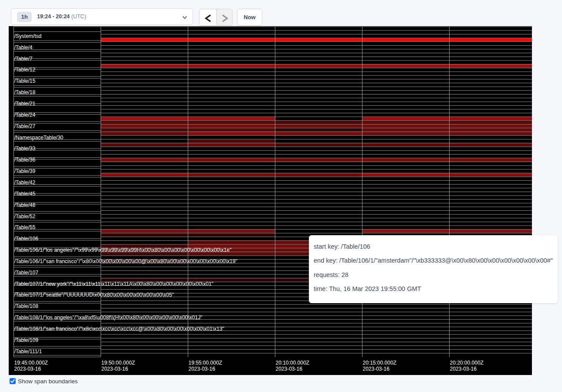  What do you see at coordinates (25, 81) in the screenshot?
I see `svg-text: /Table/15` at bounding box center [25, 81].